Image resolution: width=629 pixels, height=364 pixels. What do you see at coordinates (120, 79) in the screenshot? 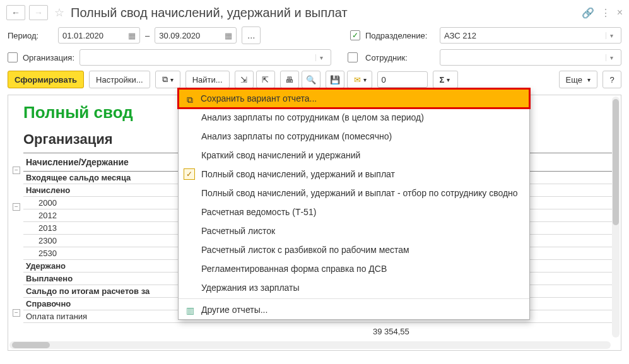
I see `settings-button: Настройки...` at bounding box center [120, 79].